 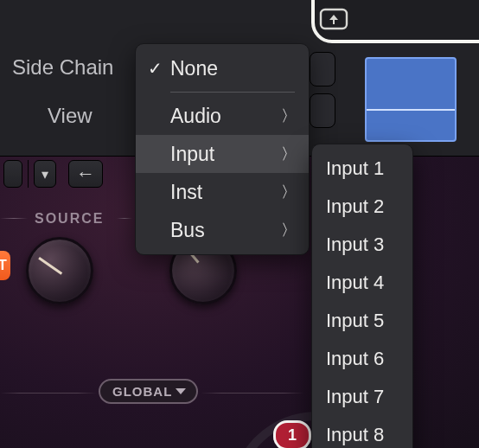 What do you see at coordinates (362, 296) in the screenshot?
I see `input-submenu: Input 1 Input 2 Input 3 Input 4 Input 5 …` at bounding box center [362, 296].